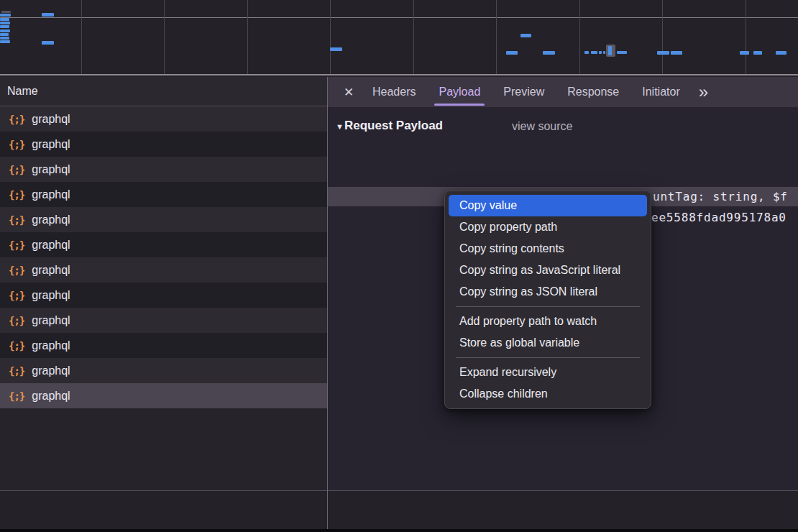 This screenshot has height=532, width=798. I want to click on tab-response: Response, so click(593, 92).